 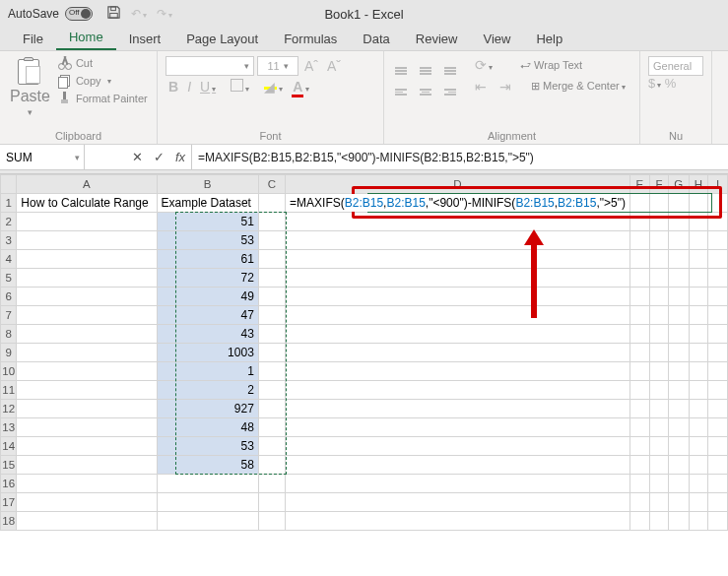 I want to click on align-center-button, so click(x=426, y=87).